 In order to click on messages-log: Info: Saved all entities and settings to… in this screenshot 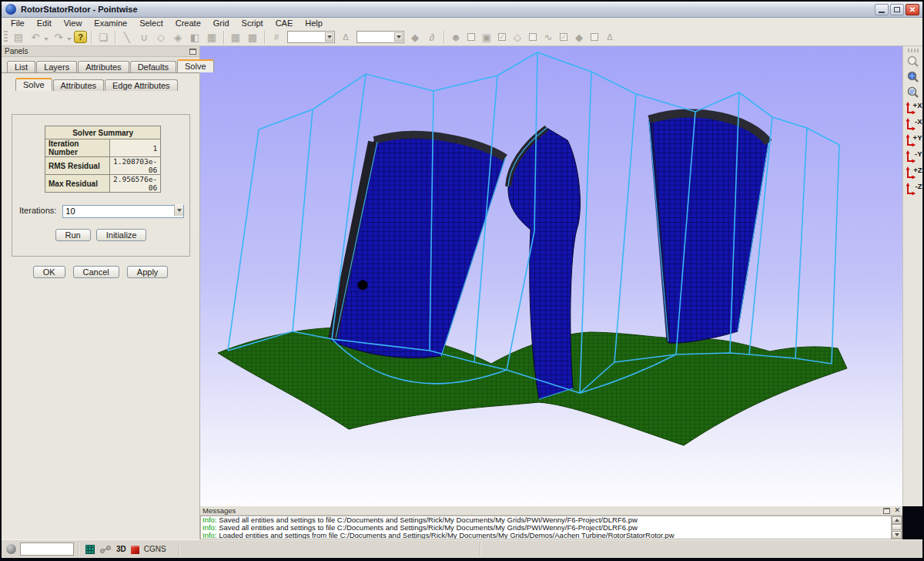, I will do `click(551, 527)`.